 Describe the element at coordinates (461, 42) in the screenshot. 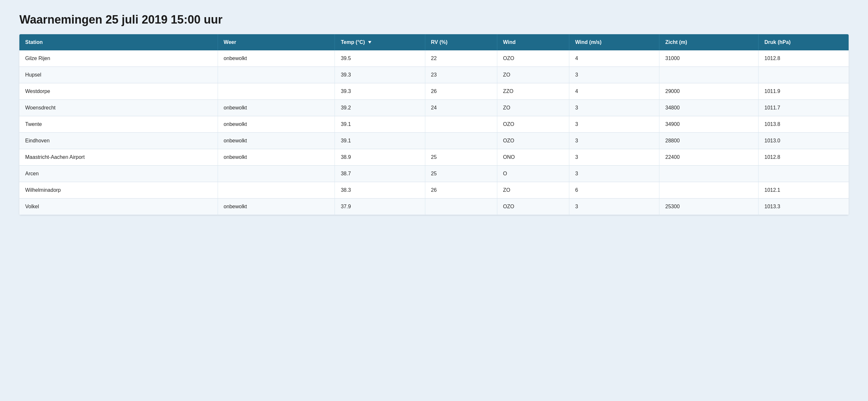

I see `col-header-rv: RV (%)` at that location.